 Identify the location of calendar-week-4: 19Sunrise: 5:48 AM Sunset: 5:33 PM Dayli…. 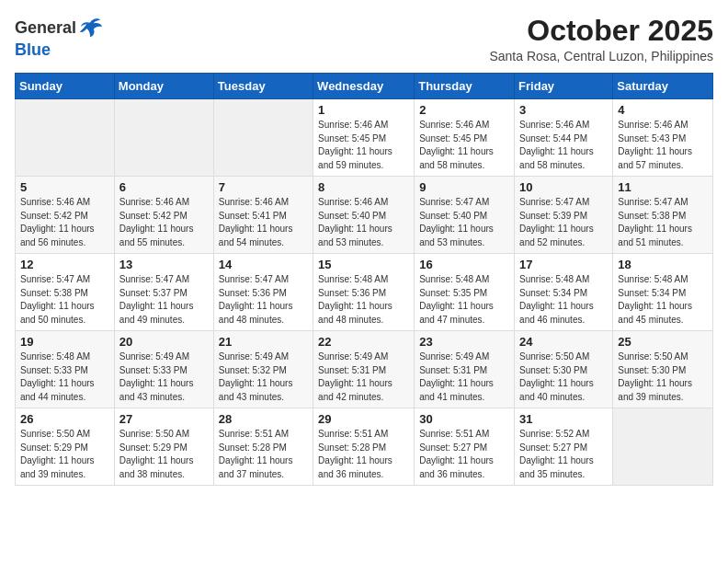
(364, 370).